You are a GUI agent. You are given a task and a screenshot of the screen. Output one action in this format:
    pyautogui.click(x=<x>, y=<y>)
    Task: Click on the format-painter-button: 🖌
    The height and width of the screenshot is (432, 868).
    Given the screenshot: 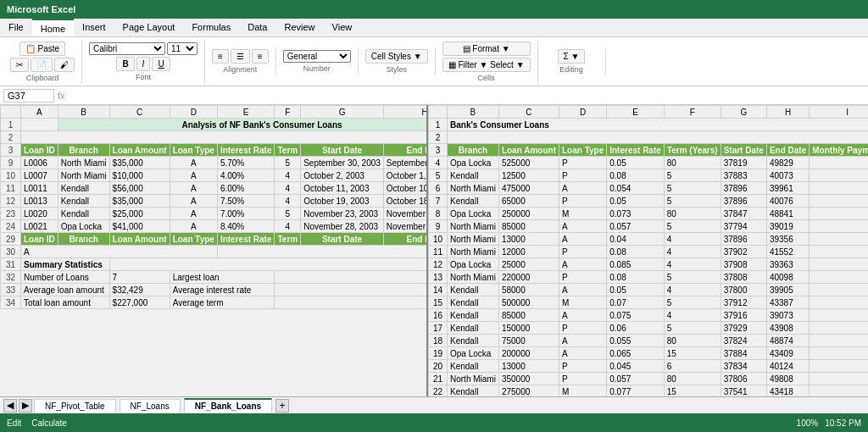 What is the action you would take?
    pyautogui.click(x=64, y=64)
    